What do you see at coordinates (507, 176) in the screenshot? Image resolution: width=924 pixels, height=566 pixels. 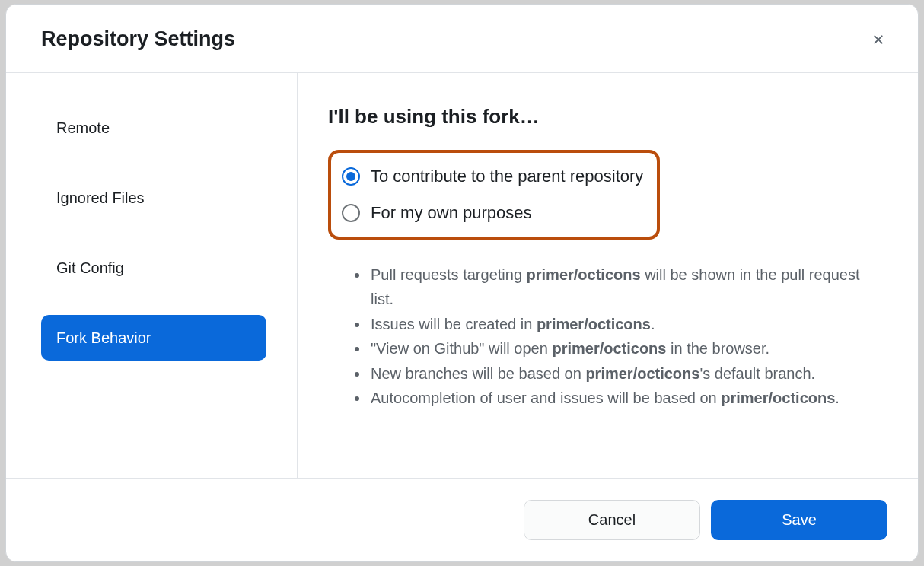 I see `radio-label: To contribute to the parent repository` at bounding box center [507, 176].